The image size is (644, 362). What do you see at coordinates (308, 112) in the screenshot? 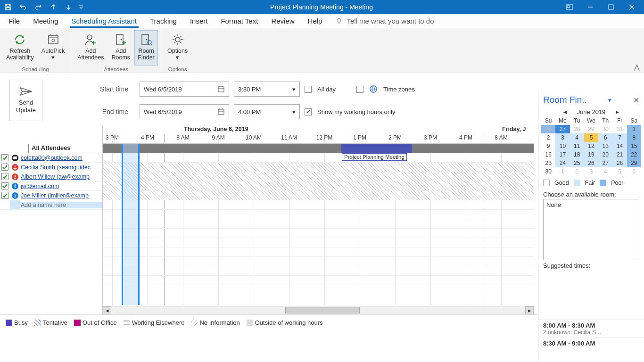
I see `working-hours-checkbox: ✔` at bounding box center [308, 112].